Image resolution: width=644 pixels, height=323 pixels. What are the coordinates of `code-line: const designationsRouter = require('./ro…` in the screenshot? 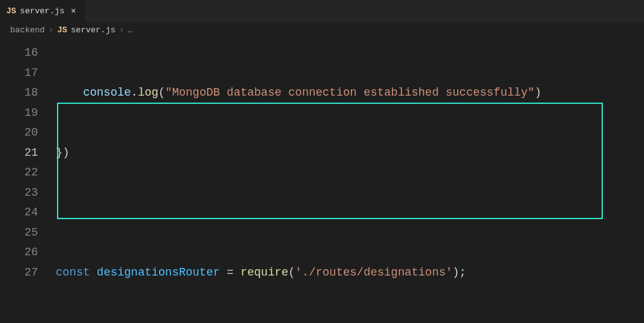 It's located at (350, 273).